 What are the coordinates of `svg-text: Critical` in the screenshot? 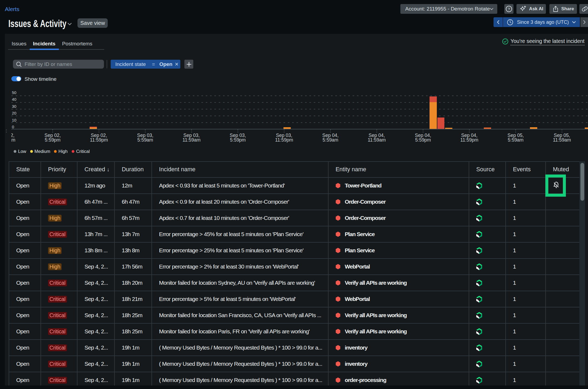 It's located at (83, 151).